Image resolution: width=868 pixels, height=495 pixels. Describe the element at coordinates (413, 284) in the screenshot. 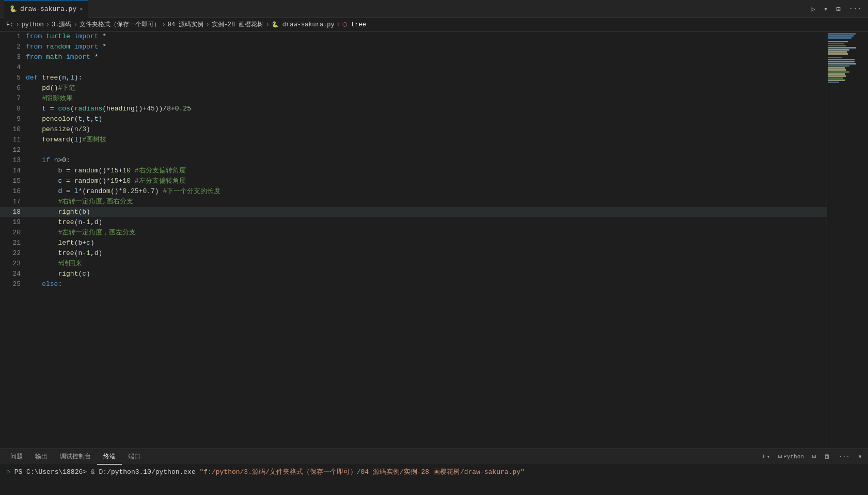

I see `code-line-25: 25 else:` at that location.